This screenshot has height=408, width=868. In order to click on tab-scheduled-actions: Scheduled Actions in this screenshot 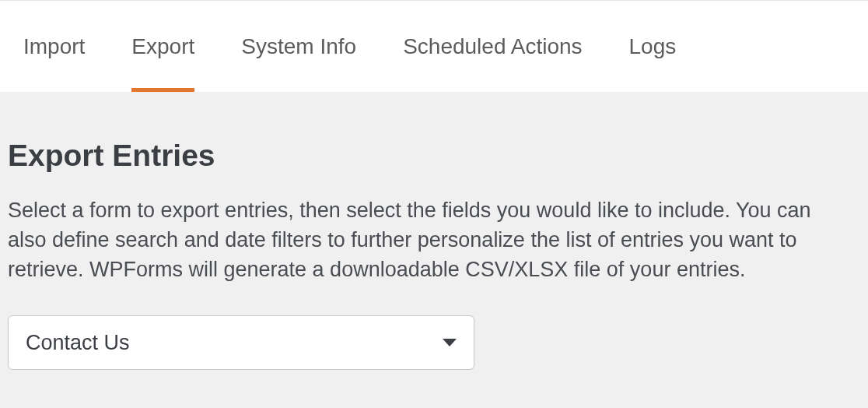, I will do `click(492, 47)`.